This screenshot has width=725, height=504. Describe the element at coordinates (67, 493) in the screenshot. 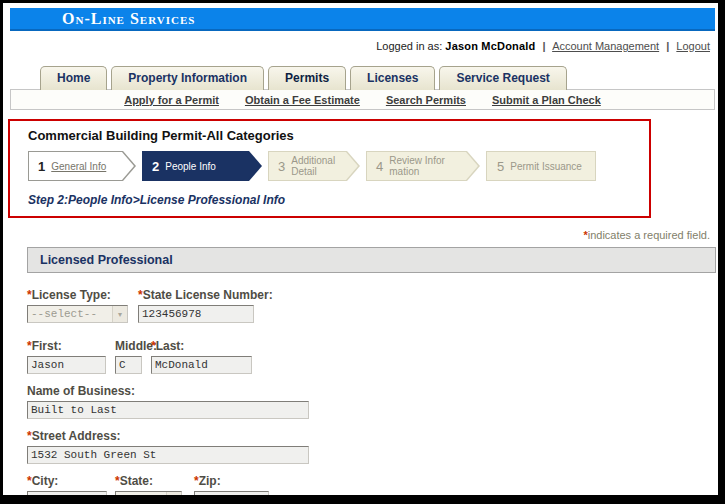

I see `city-input` at that location.